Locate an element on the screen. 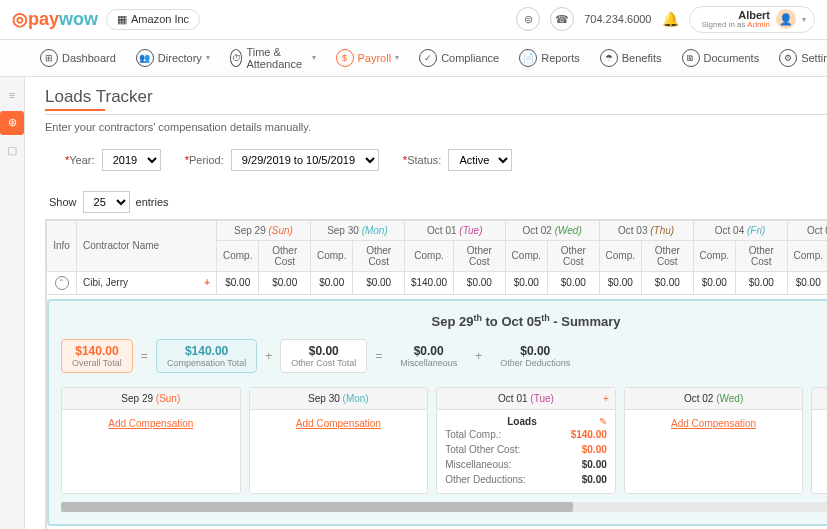  gear-icon: ⚙ is located at coordinates (788, 58).